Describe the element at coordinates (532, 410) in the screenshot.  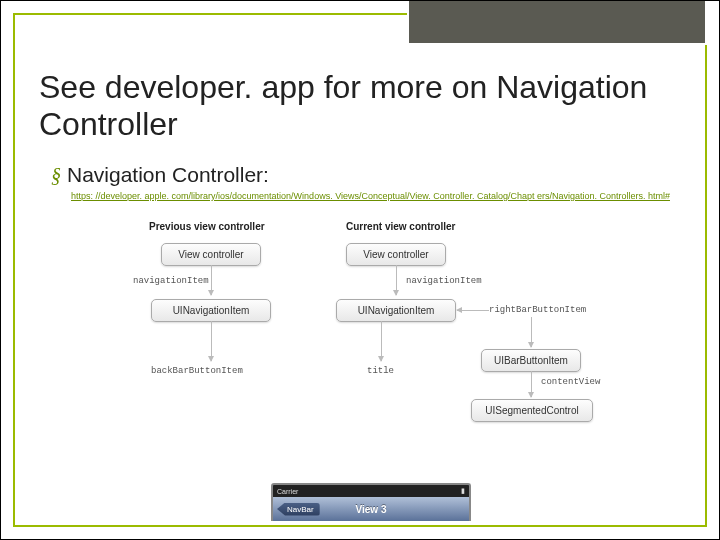
I see `node-segmented: UISegmentedControl` at that location.